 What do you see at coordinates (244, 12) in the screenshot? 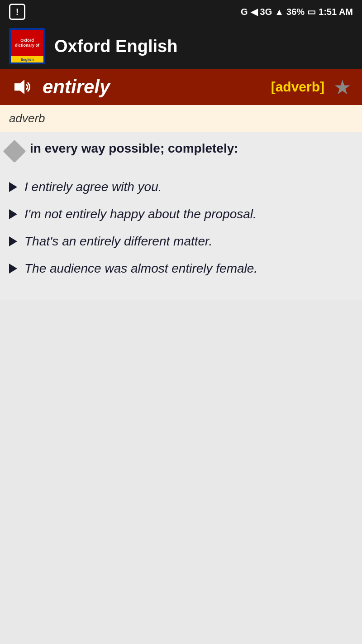
I see `signal-indicator: G` at bounding box center [244, 12].